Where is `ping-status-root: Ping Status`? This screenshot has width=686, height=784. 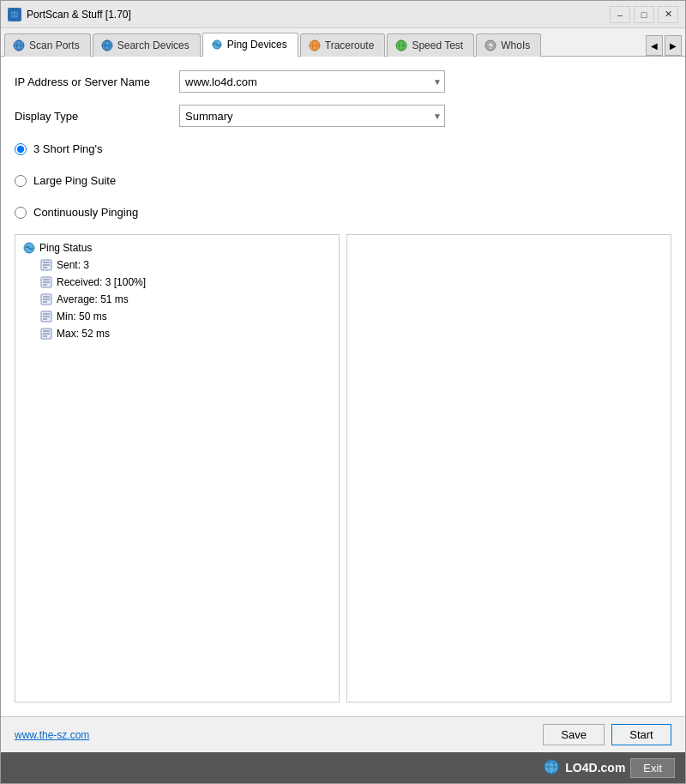 ping-status-root: Ping Status is located at coordinates (177, 248).